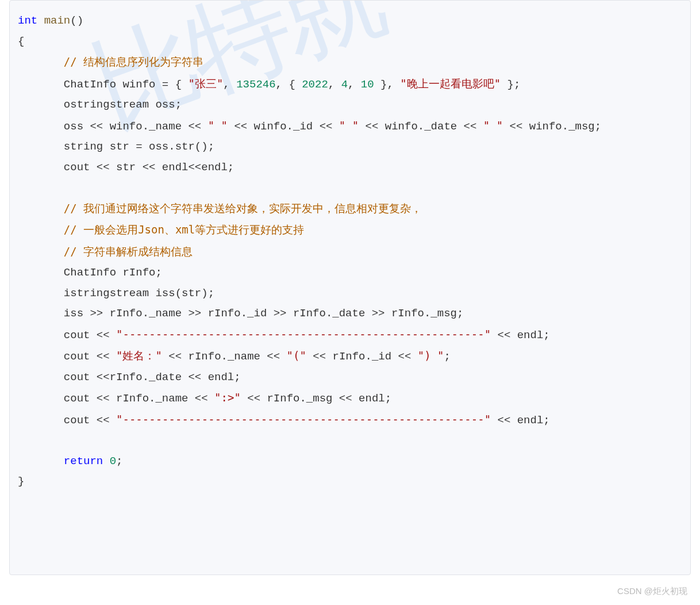 The width and height of the screenshot is (700, 605). What do you see at coordinates (264, 313) in the screenshot?
I see `code-line: iss >> rInfo._name >> rInfo._id >> rInfo…` at bounding box center [264, 313].